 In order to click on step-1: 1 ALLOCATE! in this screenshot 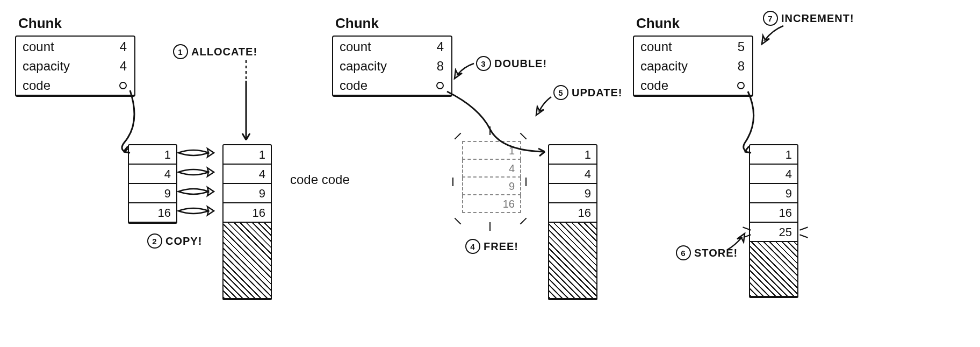, I will do `click(215, 52)`.